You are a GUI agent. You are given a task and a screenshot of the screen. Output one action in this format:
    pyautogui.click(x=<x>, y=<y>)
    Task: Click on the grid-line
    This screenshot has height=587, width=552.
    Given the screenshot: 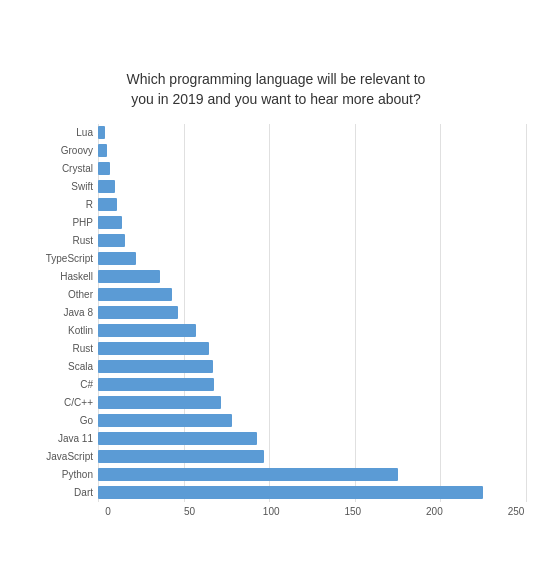 What is the action you would take?
    pyautogui.click(x=526, y=313)
    